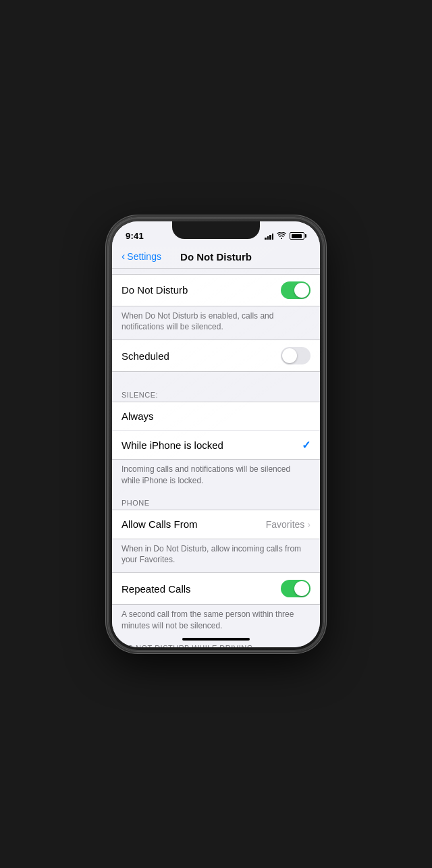 The height and width of the screenshot is (868, 432). Describe the element at coordinates (146, 356) in the screenshot. I see `scheduled-label: Scheduled` at that location.